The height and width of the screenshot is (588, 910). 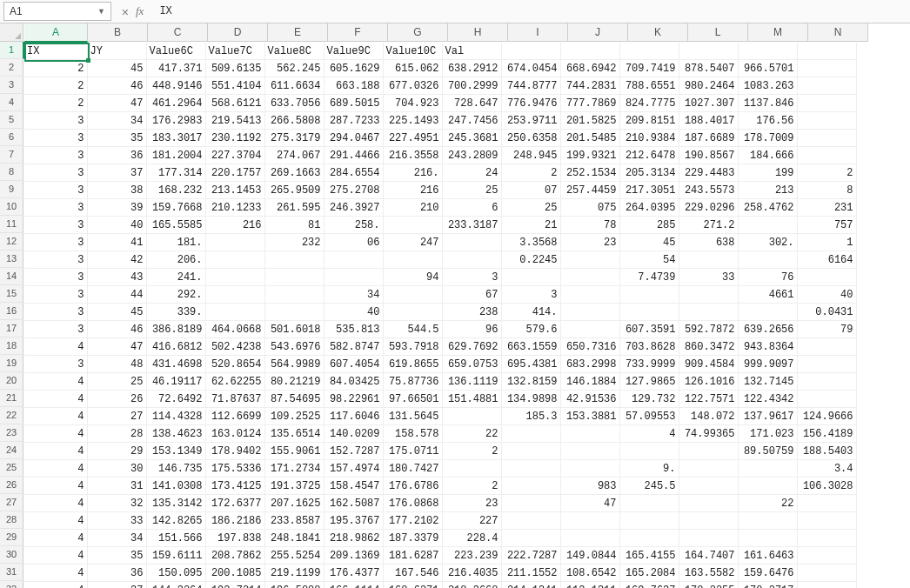 I want to click on row-header-5: 5, so click(x=12, y=120).